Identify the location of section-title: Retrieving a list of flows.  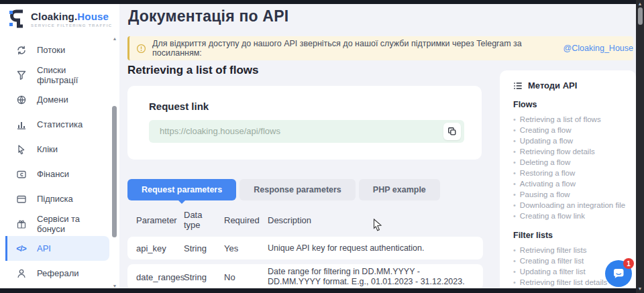
(193, 70).